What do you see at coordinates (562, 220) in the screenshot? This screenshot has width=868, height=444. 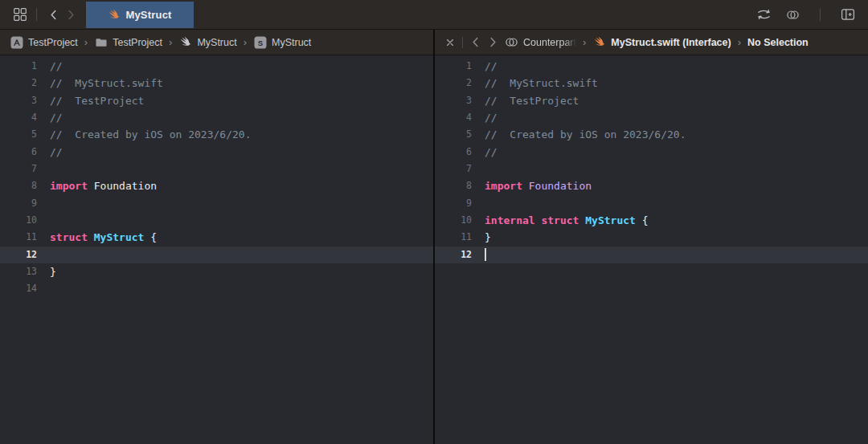 I see `code-text: internal struct MyStruct {` at bounding box center [562, 220].